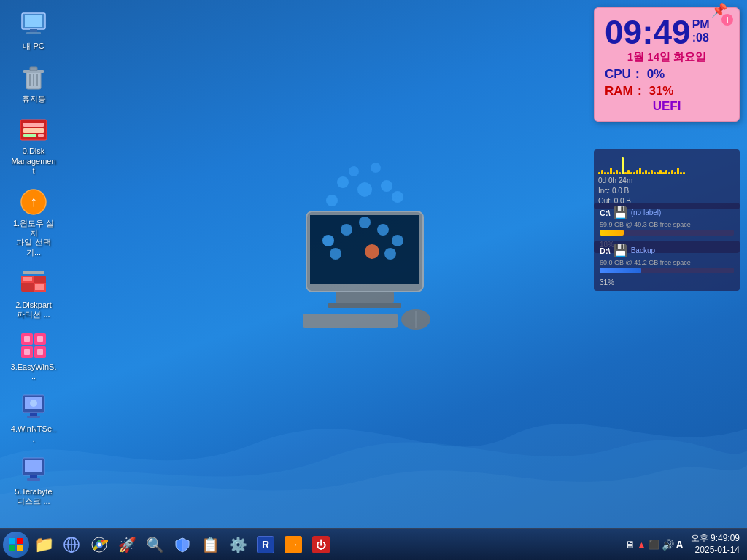 The width and height of the screenshot is (747, 560). Describe the element at coordinates (667, 225) in the screenshot. I see `disk-c-size-info: 59.9 GB @ 49.3 GB free space` at that location.